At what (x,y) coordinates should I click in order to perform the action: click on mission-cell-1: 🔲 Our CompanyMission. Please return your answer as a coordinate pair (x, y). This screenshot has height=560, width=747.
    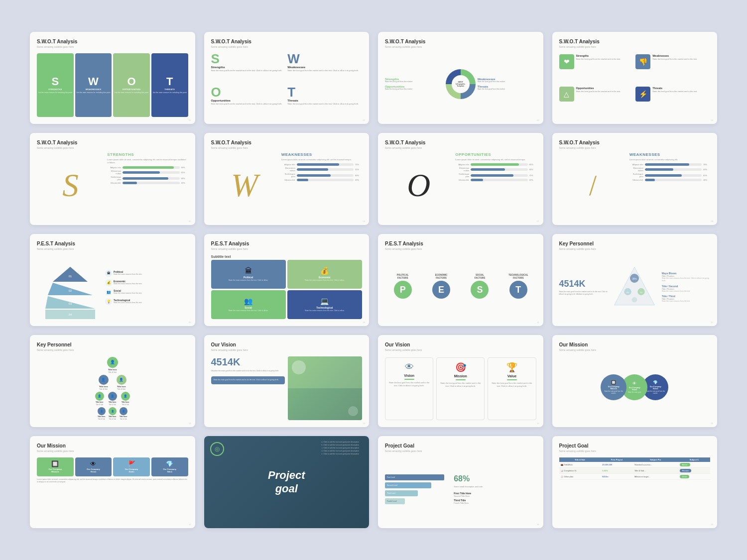
    Looking at the image, I should click on (55, 467).